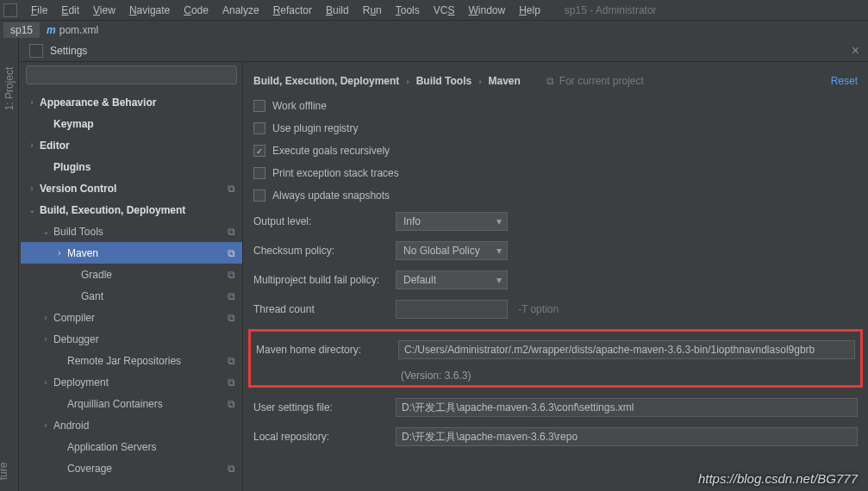 The width and height of the screenshot is (868, 491). I want to click on menu-build: Build, so click(338, 10).